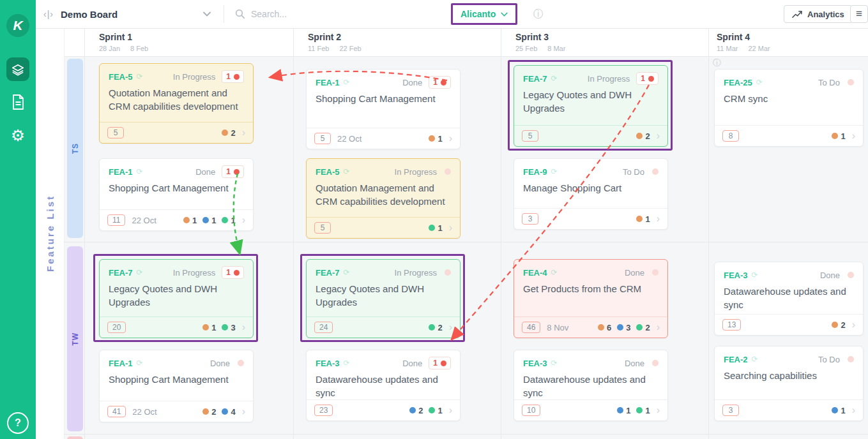 The width and height of the screenshot is (868, 439). I want to click on subtask-count: 4, so click(232, 412).